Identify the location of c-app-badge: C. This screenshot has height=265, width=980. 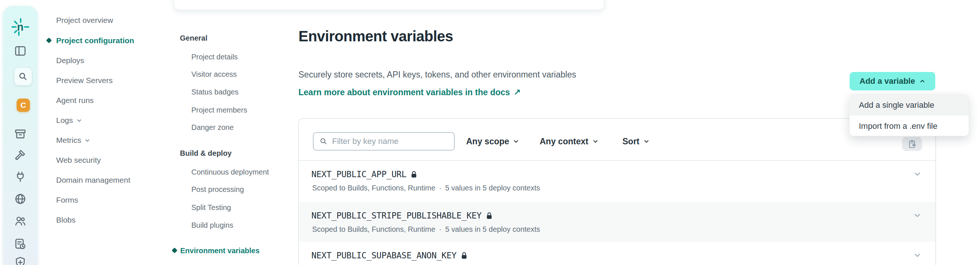
(24, 105).